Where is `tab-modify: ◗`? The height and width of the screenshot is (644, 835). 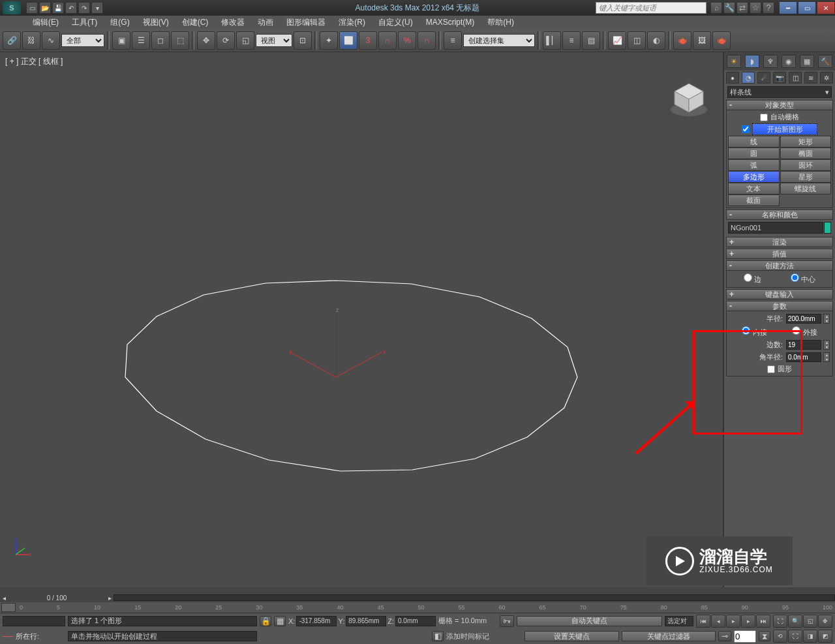
tab-modify: ◗ is located at coordinates (752, 61).